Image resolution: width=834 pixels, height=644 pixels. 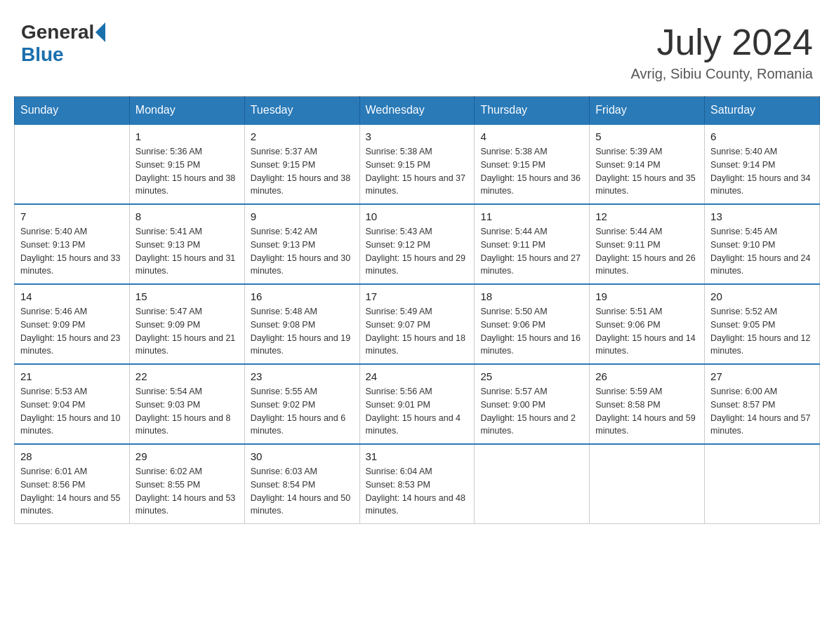 I want to click on calendar-cell: 4Sunrise: 5:38 AMSunset: 9:15 PMDaylight…, so click(x=532, y=164).